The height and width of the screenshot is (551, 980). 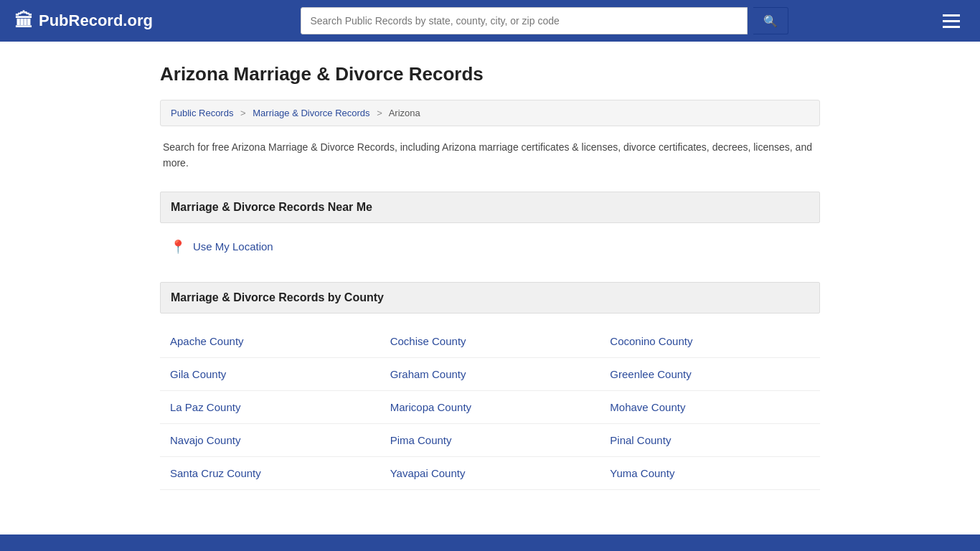 I want to click on county-link: Yavapai County, so click(x=428, y=474).